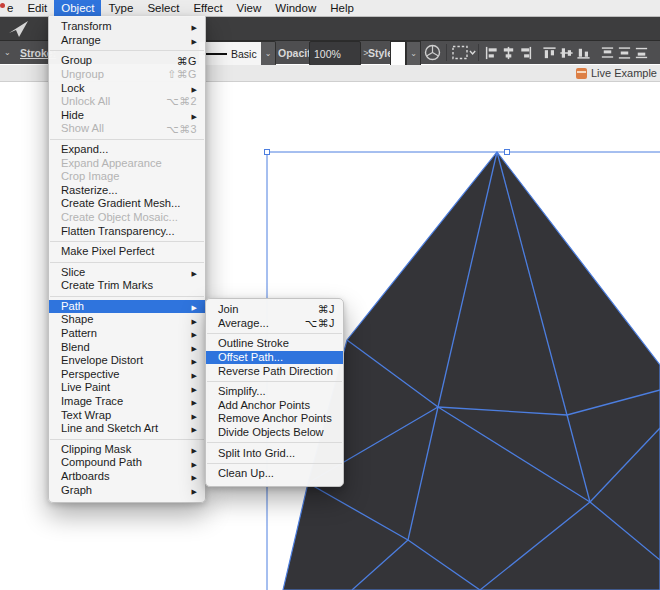 This screenshot has width=660, height=590. What do you see at coordinates (250, 8) in the screenshot?
I see `menubar-item-view: View` at bounding box center [250, 8].